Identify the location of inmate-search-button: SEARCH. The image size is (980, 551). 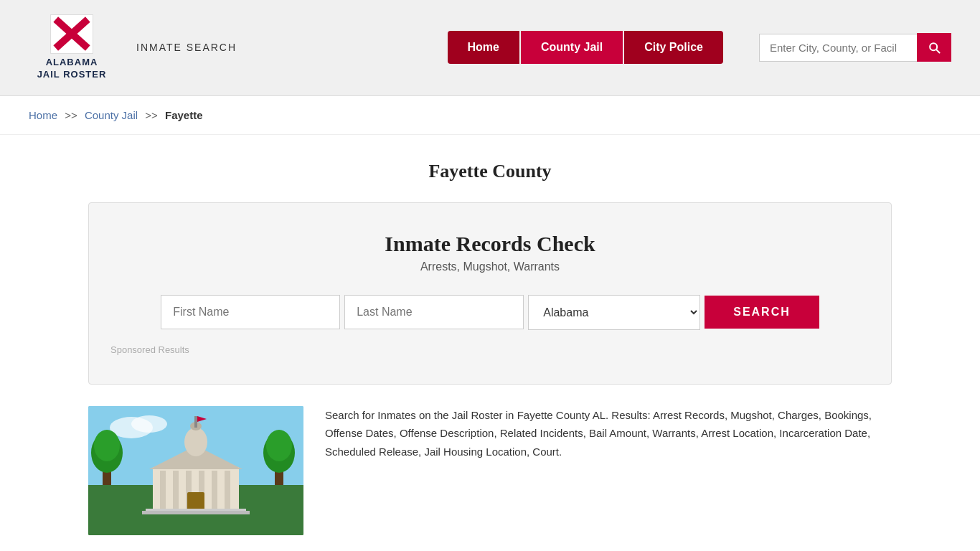
(762, 312).